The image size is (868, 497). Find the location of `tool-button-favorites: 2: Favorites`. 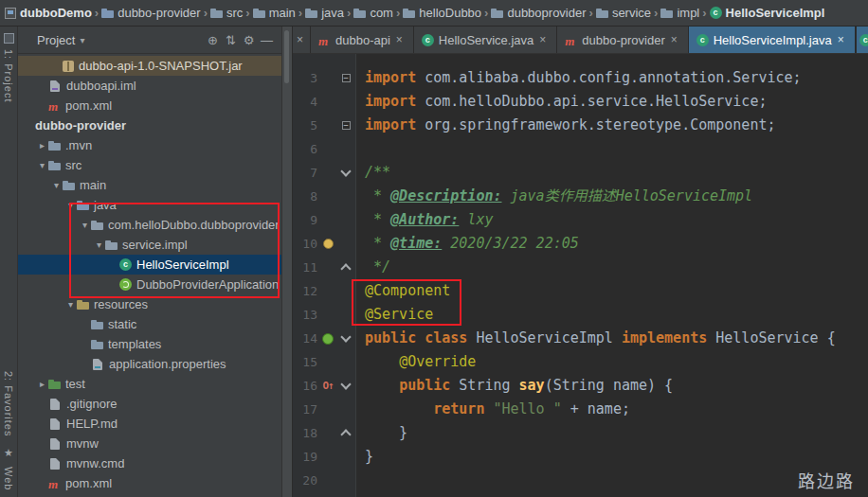

tool-button-favorites: 2: Favorites is located at coordinates (9, 403).